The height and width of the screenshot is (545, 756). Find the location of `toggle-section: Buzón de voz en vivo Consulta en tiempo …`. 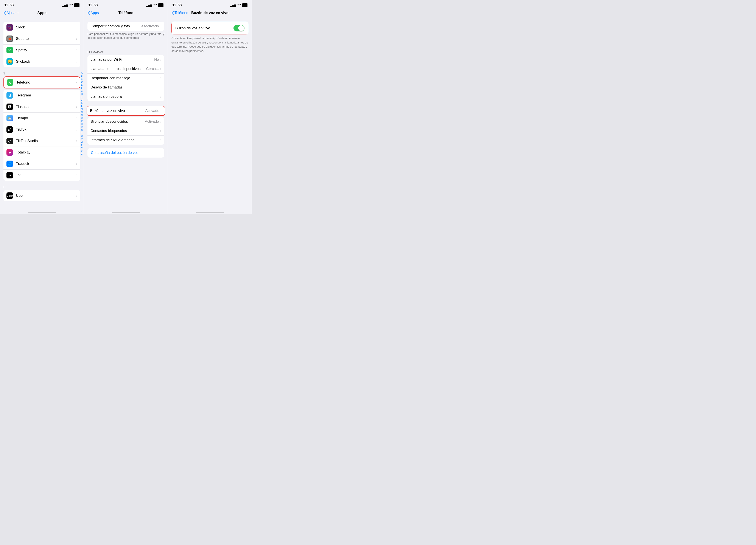

toggle-section: Buzón de voz en vivo Consulta en tiempo … is located at coordinates (210, 37).